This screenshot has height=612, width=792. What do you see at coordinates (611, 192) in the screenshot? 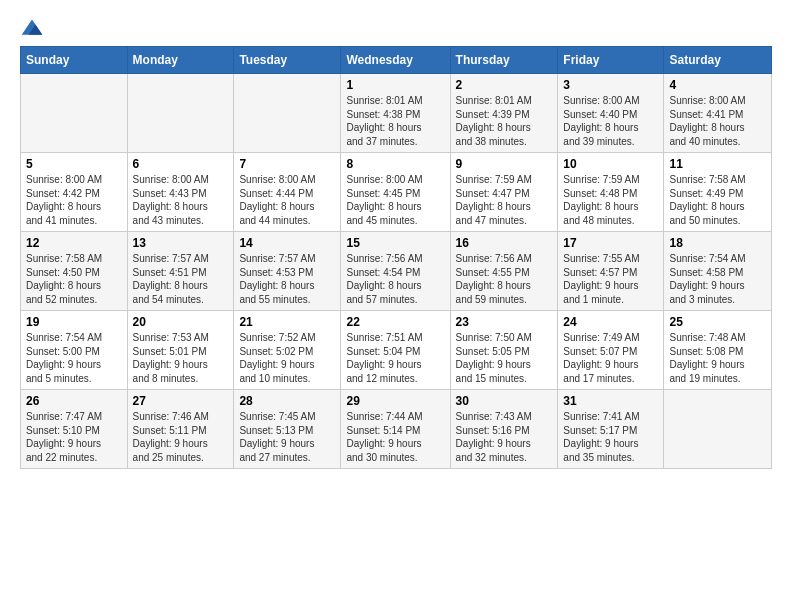
I see `calendar-cell: 10Sunrise: 7:59 AM Sunset: 4:48 PM Dayli…` at bounding box center [611, 192].